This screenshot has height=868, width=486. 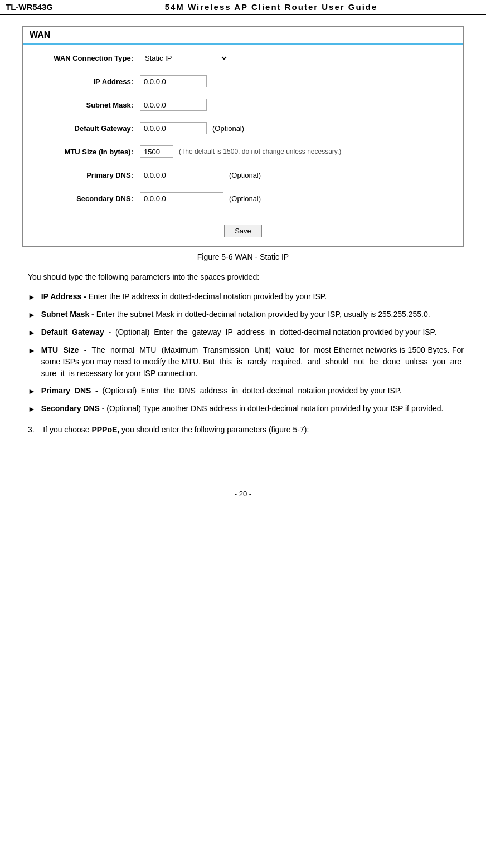 What do you see at coordinates (243, 497) in the screenshot?
I see `page-footer: - 20 -` at bounding box center [243, 497].